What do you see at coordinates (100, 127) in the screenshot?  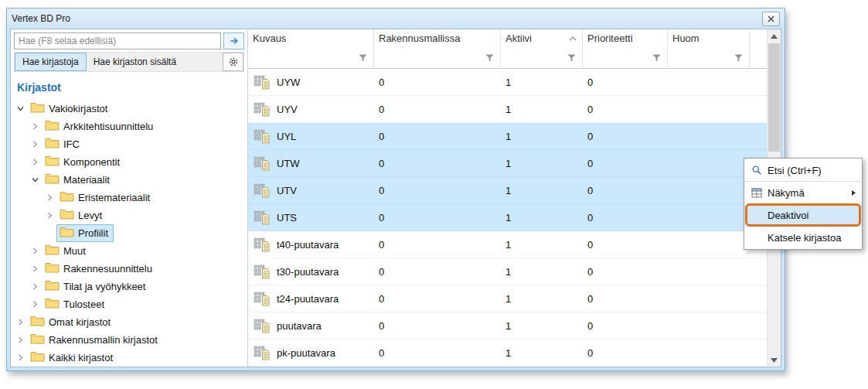 I see `tree-item-row: Arkkitehtisuunnittelu` at bounding box center [100, 127].